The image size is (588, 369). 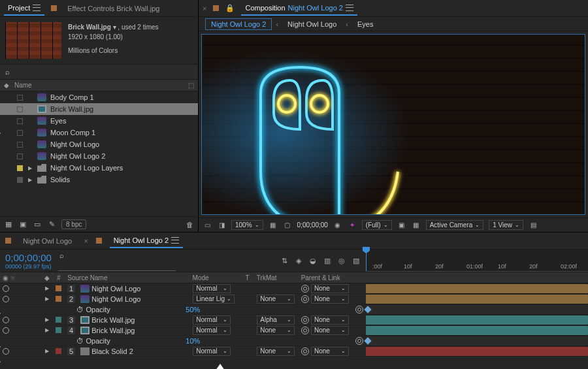 What do you see at coordinates (402, 225) in the screenshot?
I see `roi-icon: ▣` at bounding box center [402, 225].